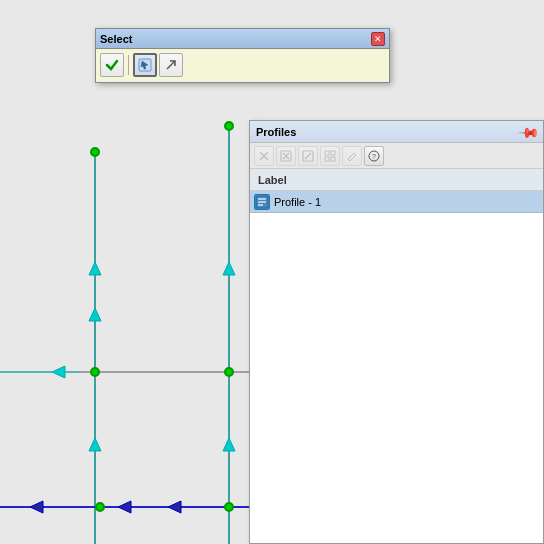  Describe the element at coordinates (396, 132) in the screenshot. I see `profiles-titlebar: Profiles 📌` at that location.